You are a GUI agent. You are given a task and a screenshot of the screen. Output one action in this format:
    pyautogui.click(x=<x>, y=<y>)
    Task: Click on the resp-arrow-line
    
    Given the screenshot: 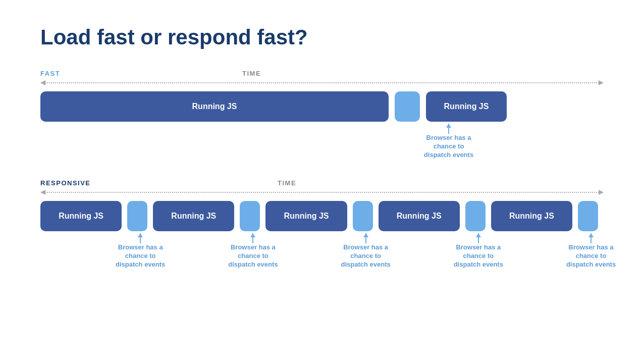 What is the action you would take?
    pyautogui.click(x=322, y=192)
    